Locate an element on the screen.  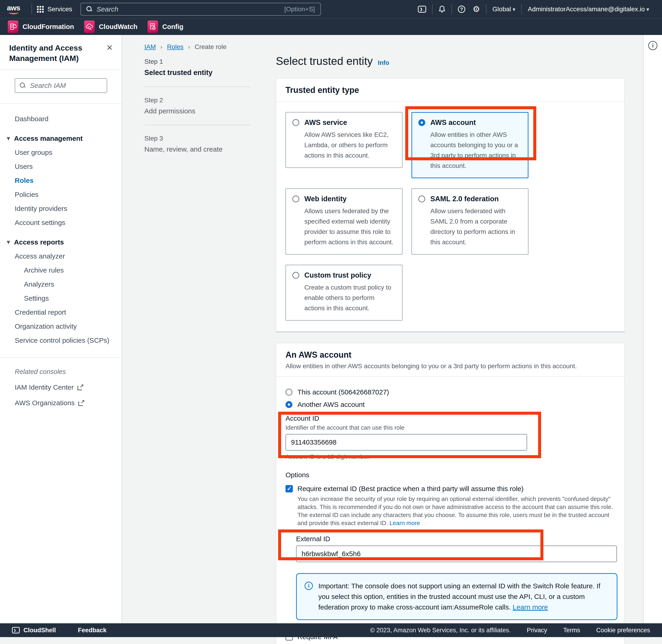
account-id-label: Account ID is located at coordinates (407, 418).